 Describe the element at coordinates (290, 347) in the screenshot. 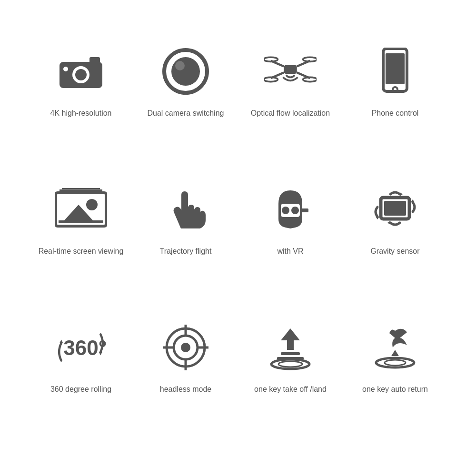

I see `landing-icon` at that location.